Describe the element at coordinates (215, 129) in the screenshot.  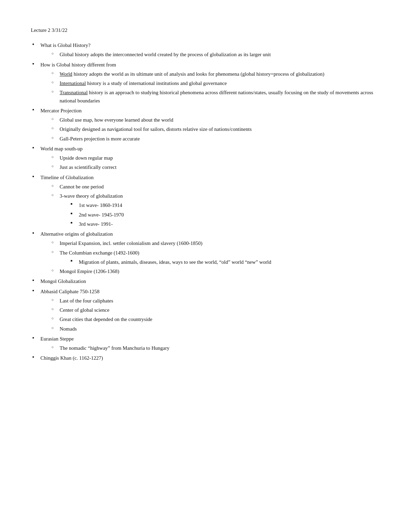
I see `list-item: Originally designed as navigational tool…` at that location.